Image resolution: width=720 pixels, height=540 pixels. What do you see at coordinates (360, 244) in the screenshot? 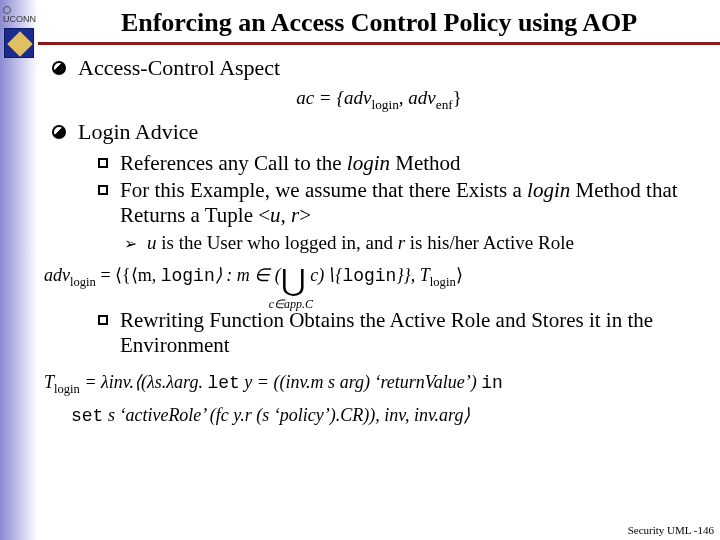
I see `bullet-text: u is the User who logged in, and r is hi…` at bounding box center [360, 244].